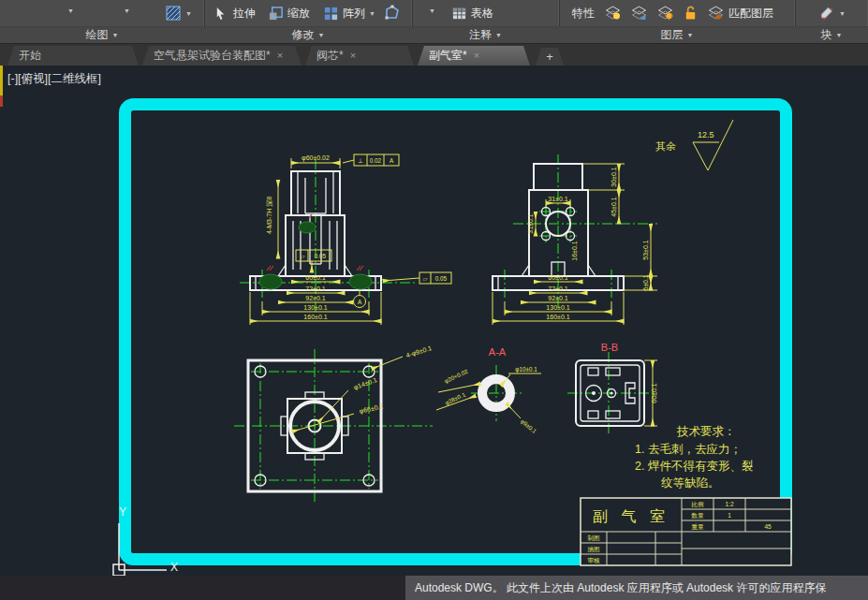  What do you see at coordinates (528, 427) in the screenshot?
I see `dim-text: φ9±0.1` at bounding box center [528, 427].